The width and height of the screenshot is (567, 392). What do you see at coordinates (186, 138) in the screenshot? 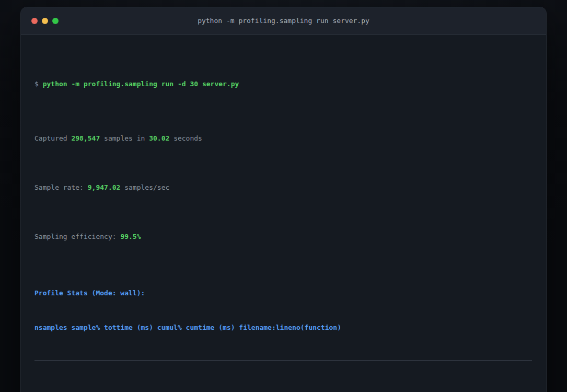
I see `captured-suffix-label: seconds` at bounding box center [186, 138].